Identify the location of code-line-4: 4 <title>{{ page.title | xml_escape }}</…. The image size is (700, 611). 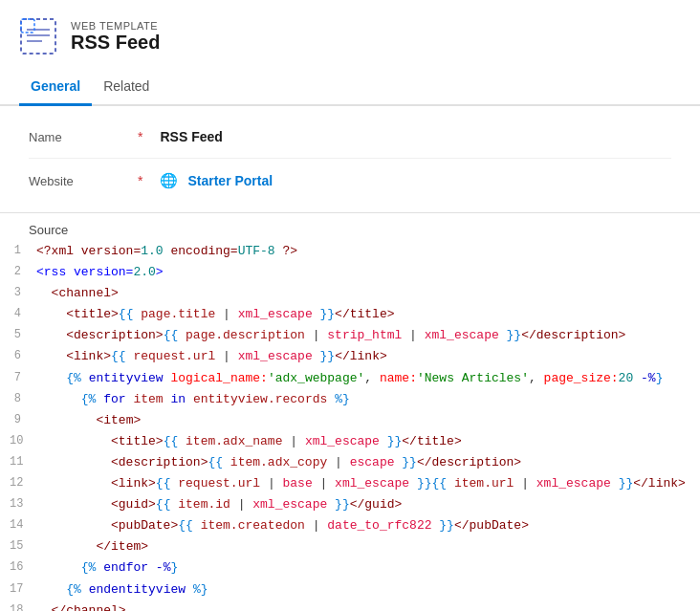
(350, 315).